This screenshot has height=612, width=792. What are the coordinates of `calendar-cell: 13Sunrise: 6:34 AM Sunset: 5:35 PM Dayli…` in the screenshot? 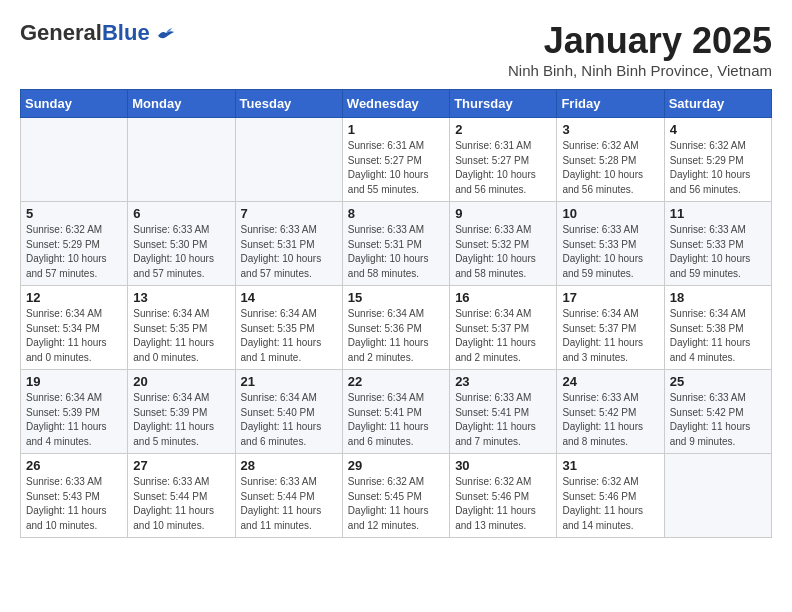 It's located at (182, 328).